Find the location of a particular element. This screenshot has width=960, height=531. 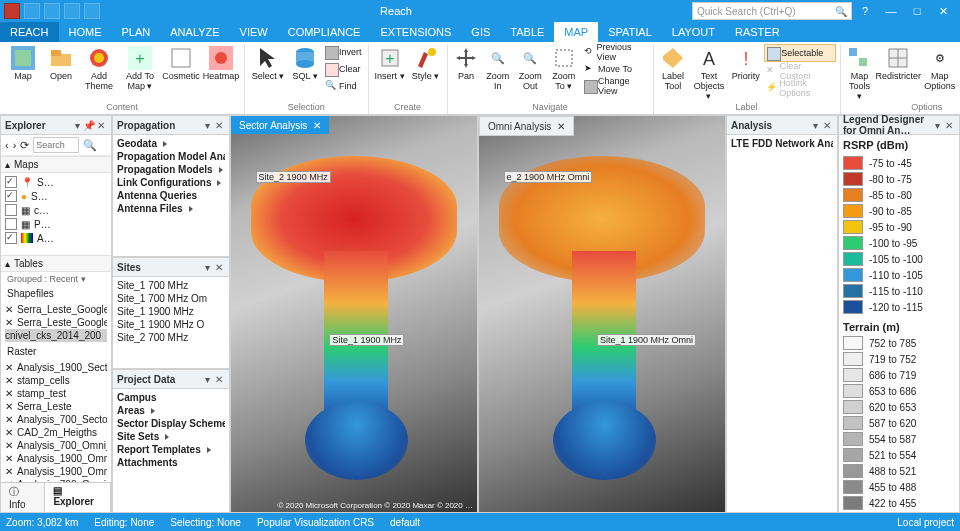

tab-extensions: EXTENSIONS is located at coordinates (416, 32).